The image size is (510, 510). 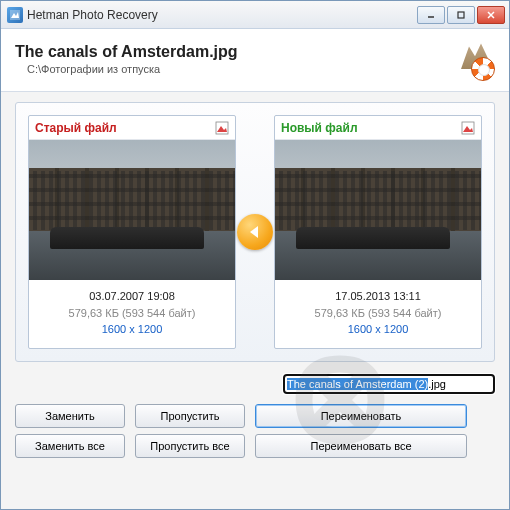 I want to click on close-button, so click(x=491, y=15).